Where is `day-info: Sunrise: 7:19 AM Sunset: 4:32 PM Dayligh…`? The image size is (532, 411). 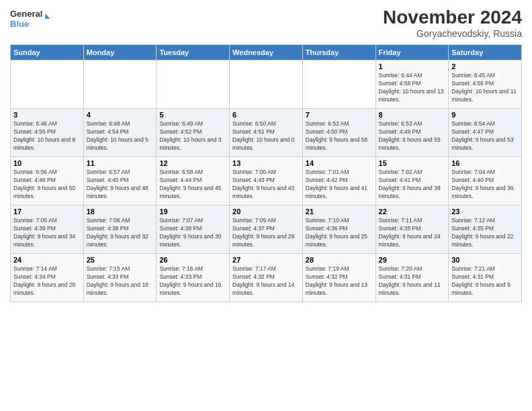
day-info: Sunrise: 7:19 AM Sunset: 4:32 PM Dayligh… is located at coordinates (339, 281).